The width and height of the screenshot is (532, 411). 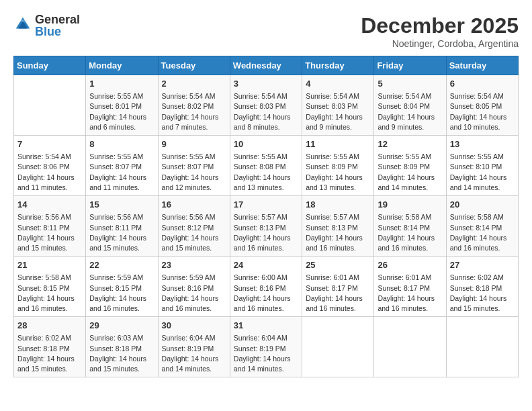 I want to click on day-number: 2, so click(x=194, y=84).